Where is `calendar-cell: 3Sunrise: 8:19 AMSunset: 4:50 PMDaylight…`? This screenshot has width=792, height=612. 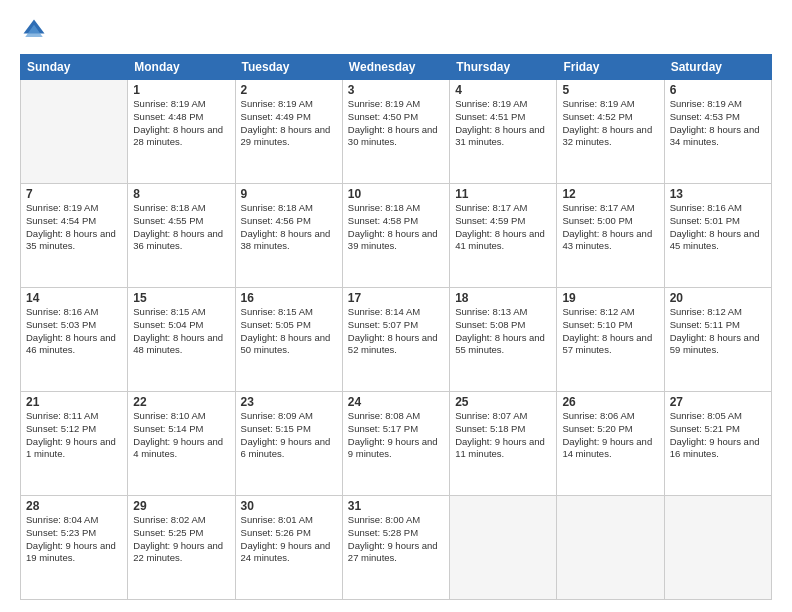 calendar-cell: 3Sunrise: 8:19 AMSunset: 4:50 PMDaylight… is located at coordinates (396, 132).